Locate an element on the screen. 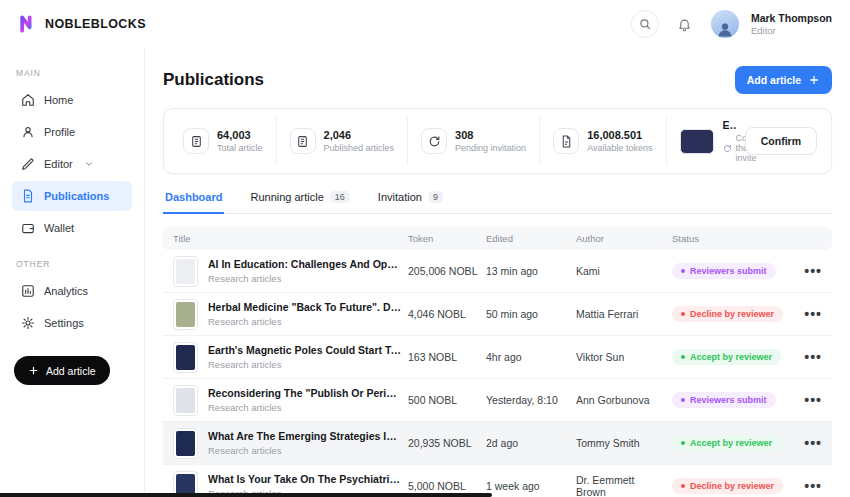 The height and width of the screenshot is (497, 850). add-article-button: Add article is located at coordinates (784, 80).